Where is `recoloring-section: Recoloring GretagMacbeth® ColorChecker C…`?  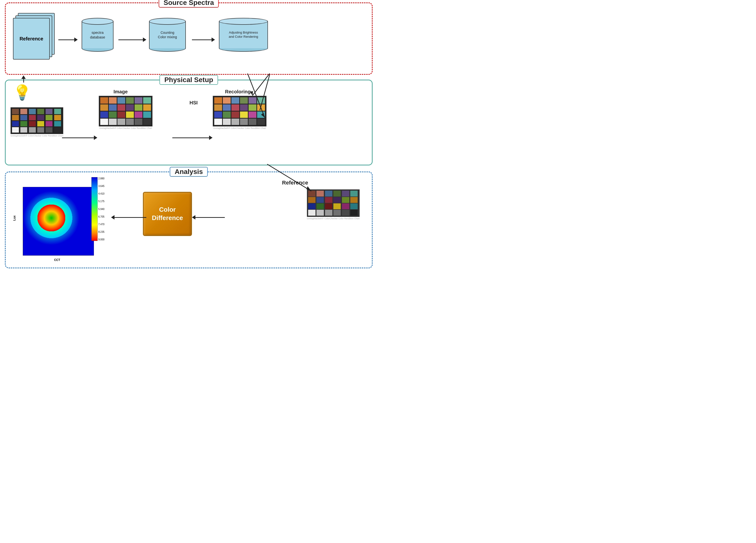 recoloring-section: Recoloring GretagMacbeth® ColorChecker C… is located at coordinates (239, 109).